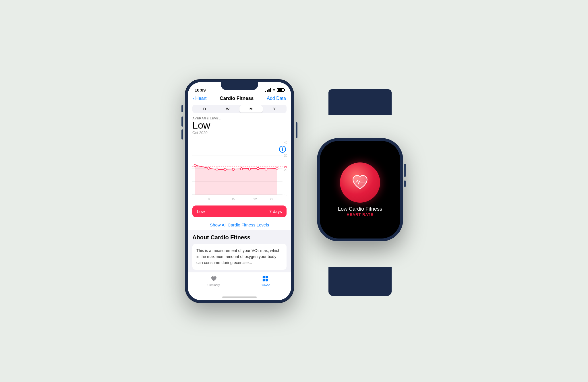  I want to click on back-label: Heart, so click(201, 98).